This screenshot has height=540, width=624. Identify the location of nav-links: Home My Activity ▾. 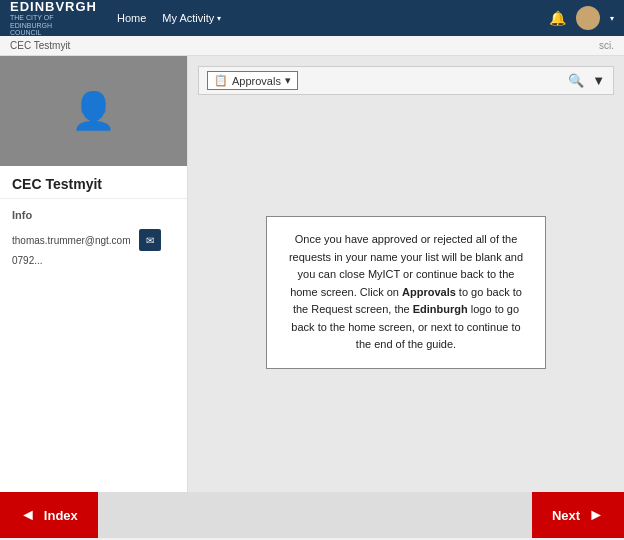
(169, 18).